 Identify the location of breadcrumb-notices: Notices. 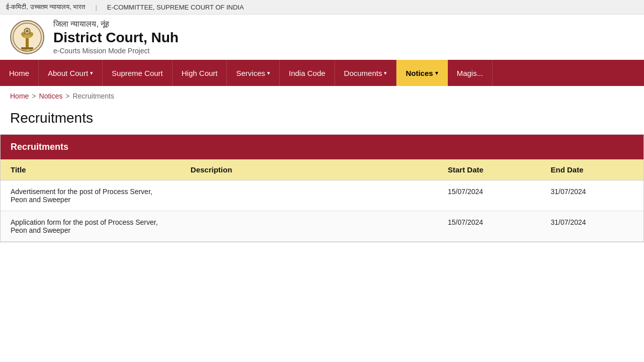
(51, 96).